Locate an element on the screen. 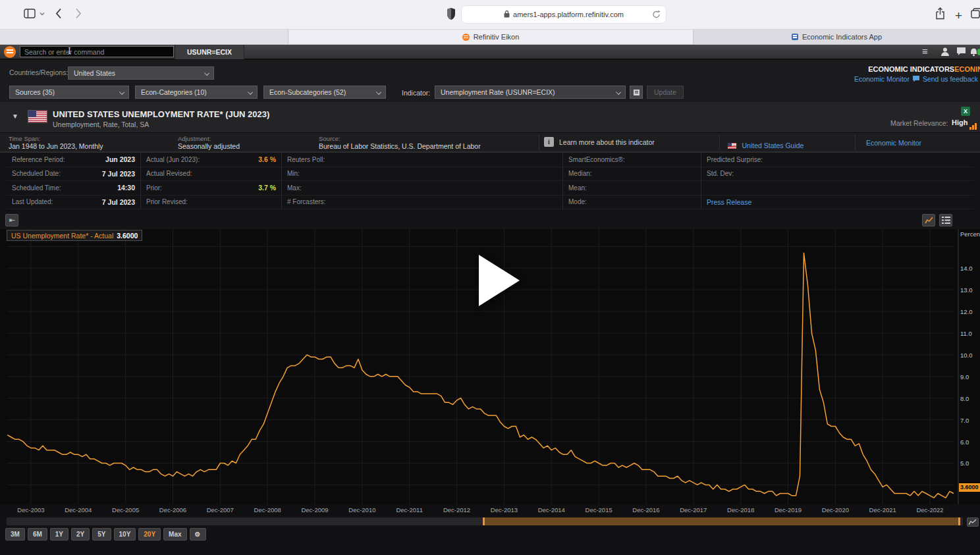 This screenshot has width=980, height=555. refinitiv-logo-icon is located at coordinates (10, 52).